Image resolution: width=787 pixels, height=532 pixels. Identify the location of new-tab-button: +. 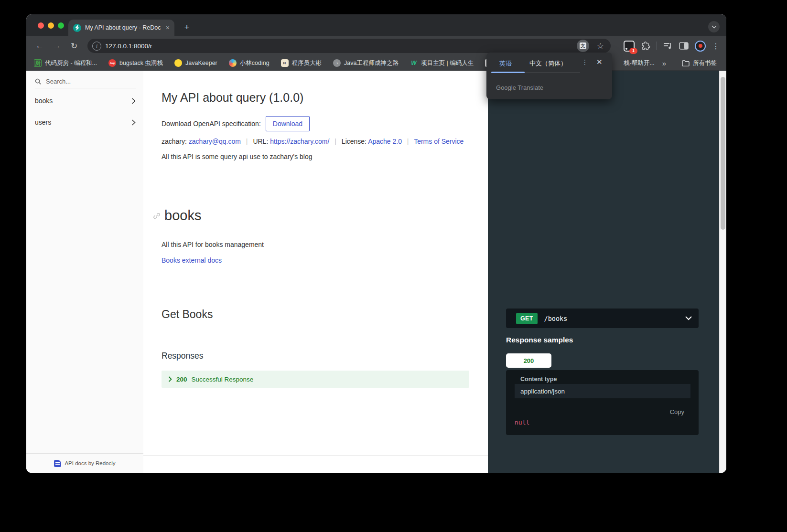
(187, 27).